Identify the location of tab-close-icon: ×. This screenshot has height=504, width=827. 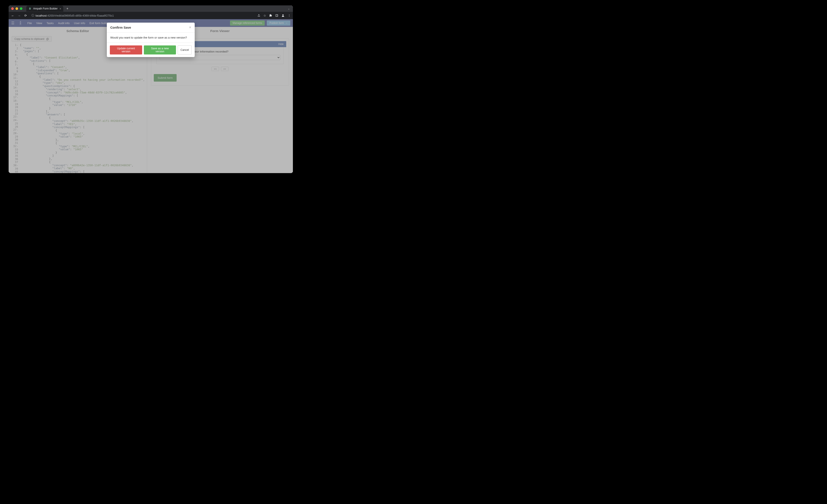
(60, 9).